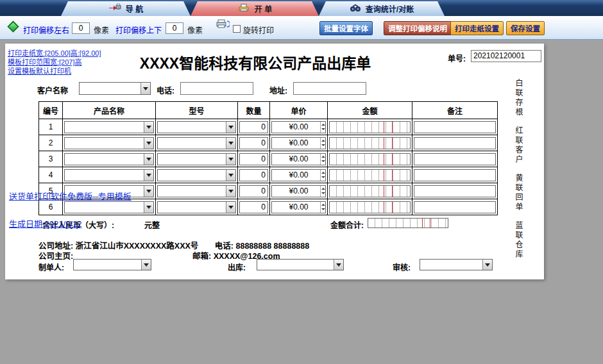  Describe the element at coordinates (457, 58) in the screenshot. I see `order-no-label: 单号:` at that location.